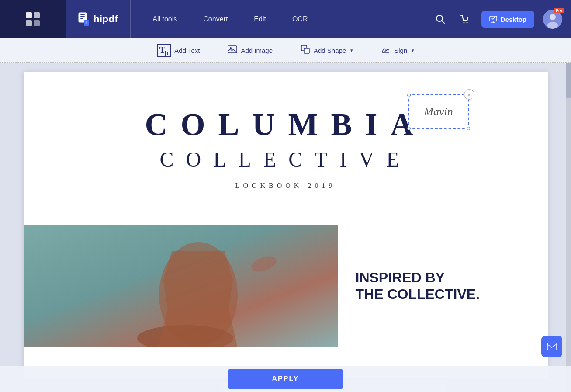 Image resolution: width=571 pixels, height=392 pixels. I want to click on resize-handle-br, so click(468, 128).